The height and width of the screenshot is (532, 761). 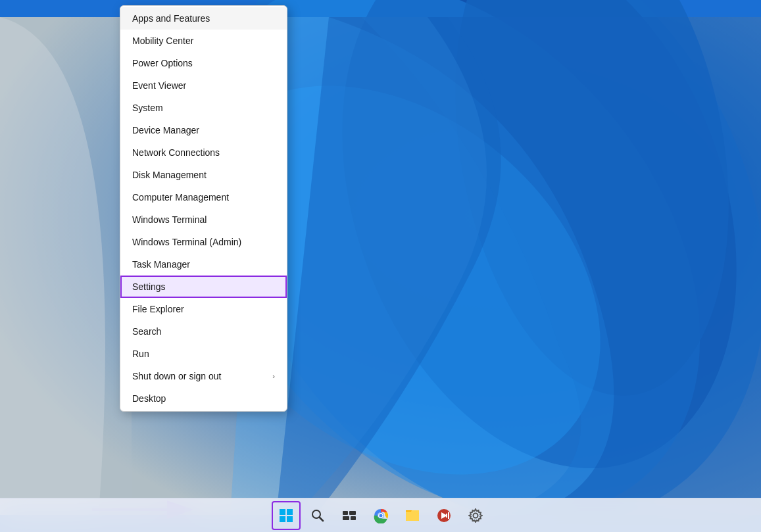 What do you see at coordinates (274, 376) in the screenshot?
I see `submenu-chevron: ›` at bounding box center [274, 376].